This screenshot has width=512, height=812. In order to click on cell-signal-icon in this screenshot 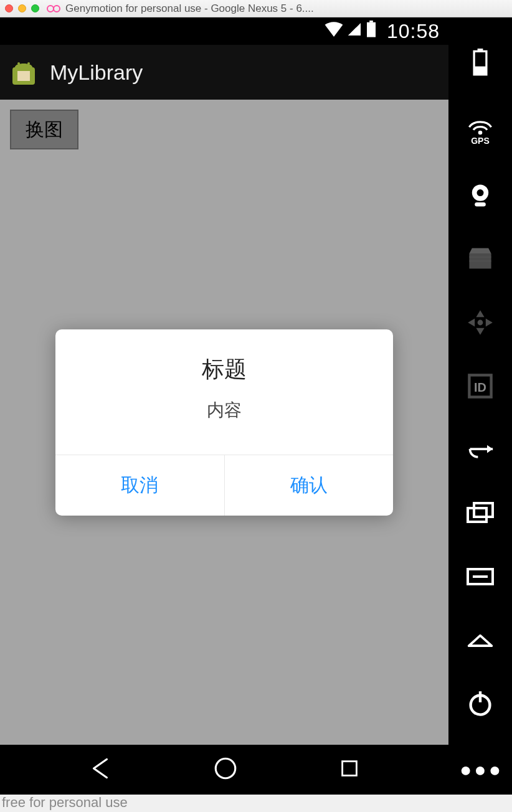, I will do `click(354, 31)`.